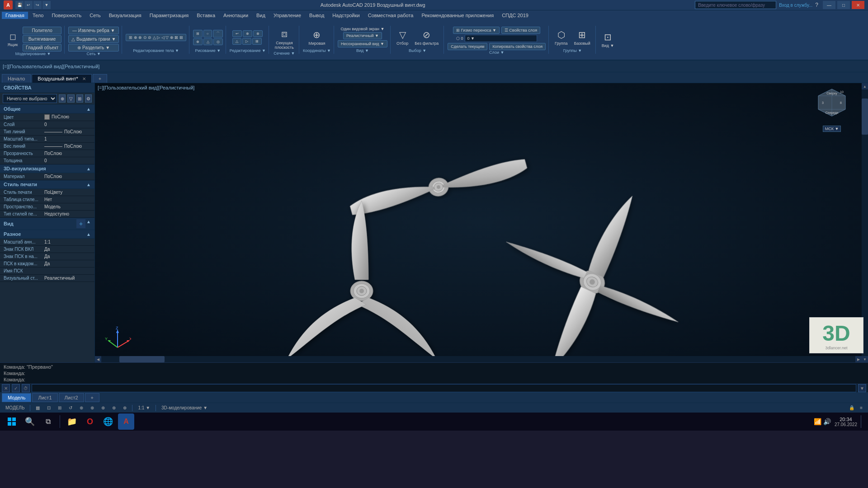 The image size is (868, 488). I want to click on ribbon-btn-bez-filtra: ⊘ Без фильтра, so click(427, 38).